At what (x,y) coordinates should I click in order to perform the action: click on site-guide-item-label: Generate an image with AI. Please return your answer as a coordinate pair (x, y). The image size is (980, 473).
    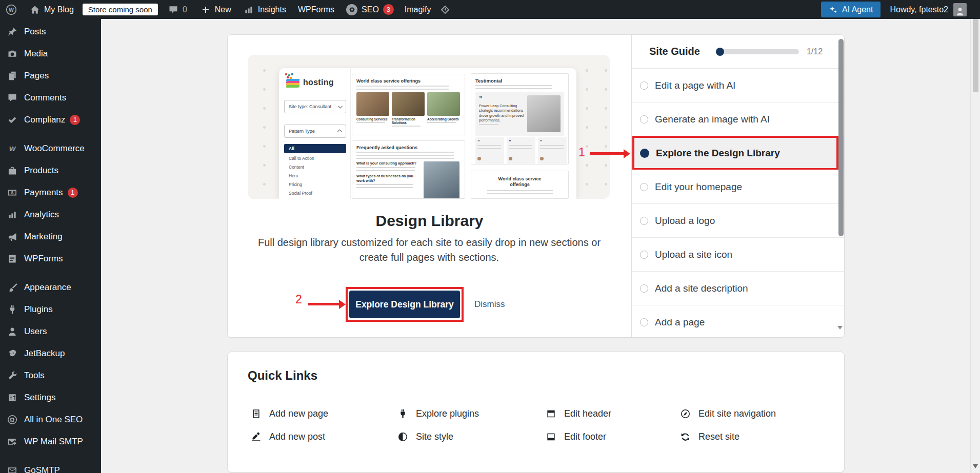
    Looking at the image, I should click on (712, 119).